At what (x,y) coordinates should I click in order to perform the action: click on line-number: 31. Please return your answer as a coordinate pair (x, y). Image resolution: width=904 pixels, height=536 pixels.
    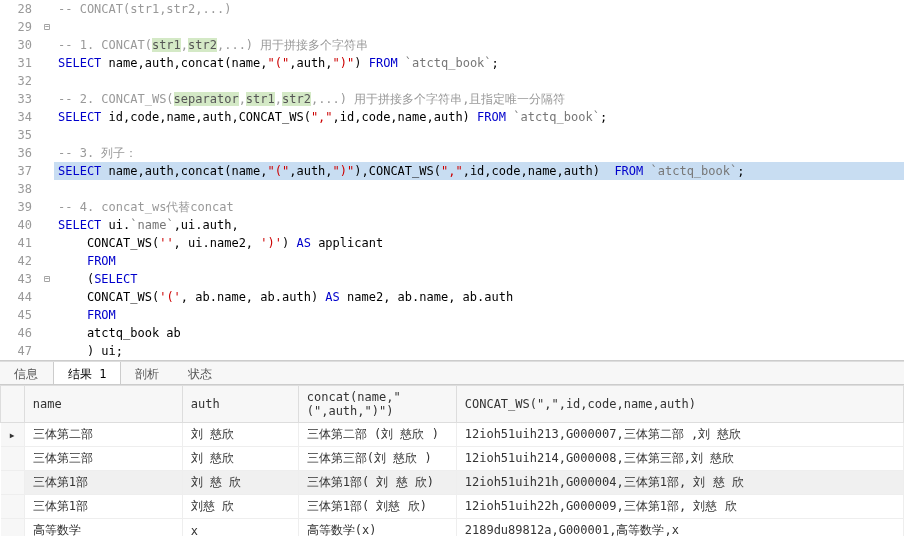
    Looking at the image, I should click on (20, 63).